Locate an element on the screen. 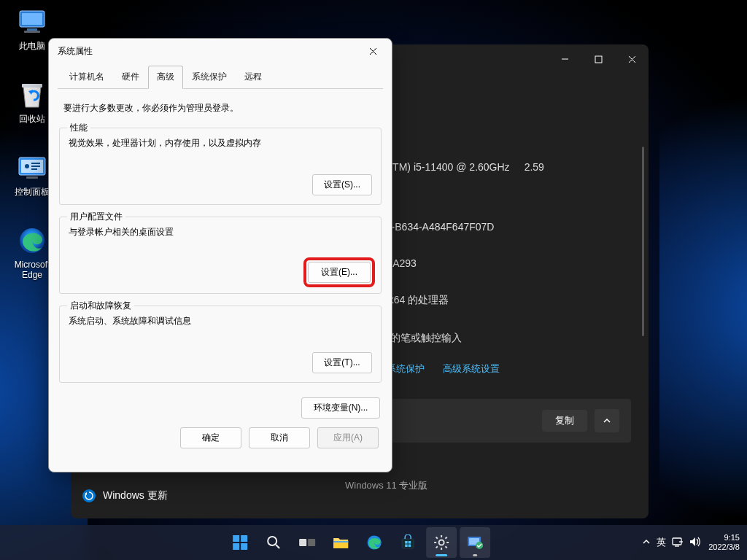 This screenshot has width=747, height=560. environment-variables-button: 环境变量(N)... is located at coordinates (341, 408).